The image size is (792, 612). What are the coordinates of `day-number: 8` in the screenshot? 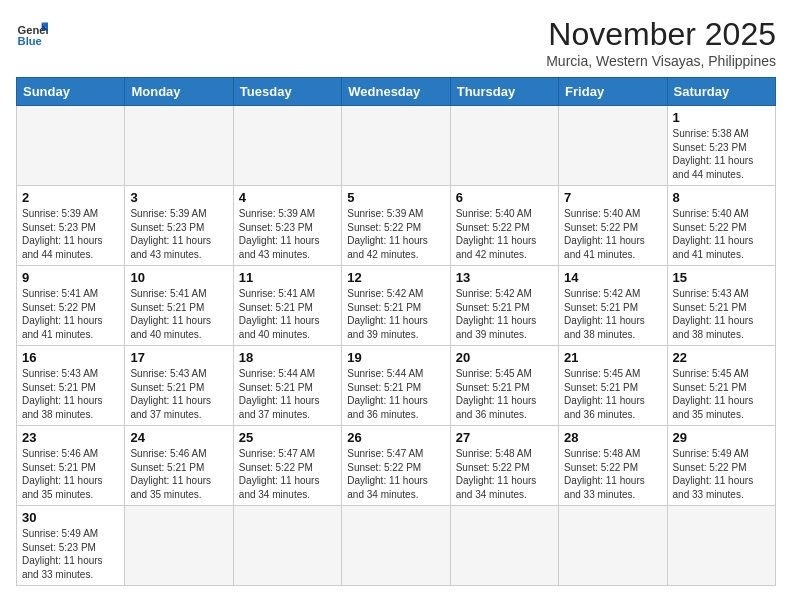 It's located at (722, 198).